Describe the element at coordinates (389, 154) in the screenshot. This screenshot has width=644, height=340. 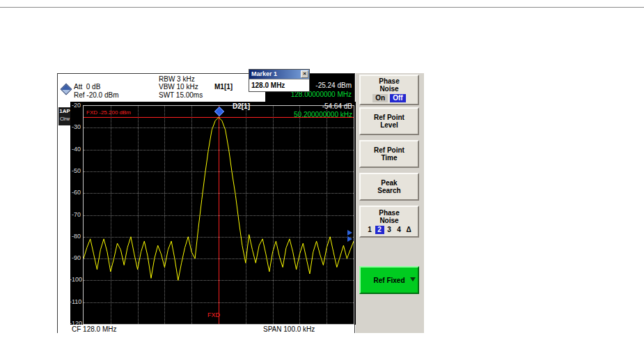
I see `softkey-ref-point-time: Ref Point Time` at that location.